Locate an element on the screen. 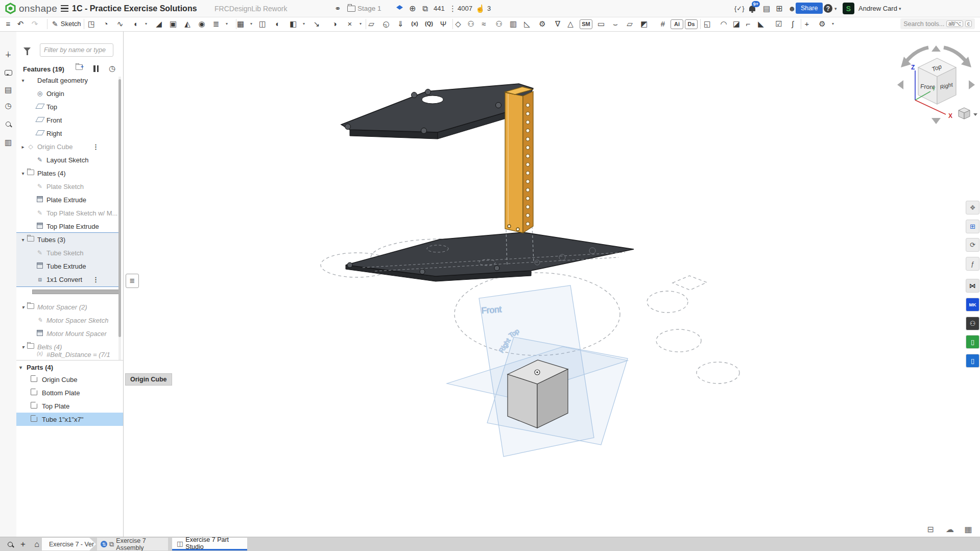 The height and width of the screenshot is (551, 980). robot-feature-a-icon: ⚇ is located at coordinates (471, 23).